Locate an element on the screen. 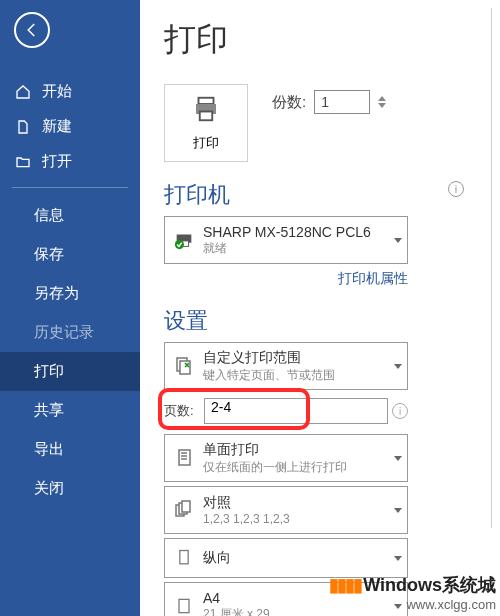 This screenshot has height=616, width=500. printer-name: SHARP MX-5128NC PCL6 is located at coordinates (296, 232).